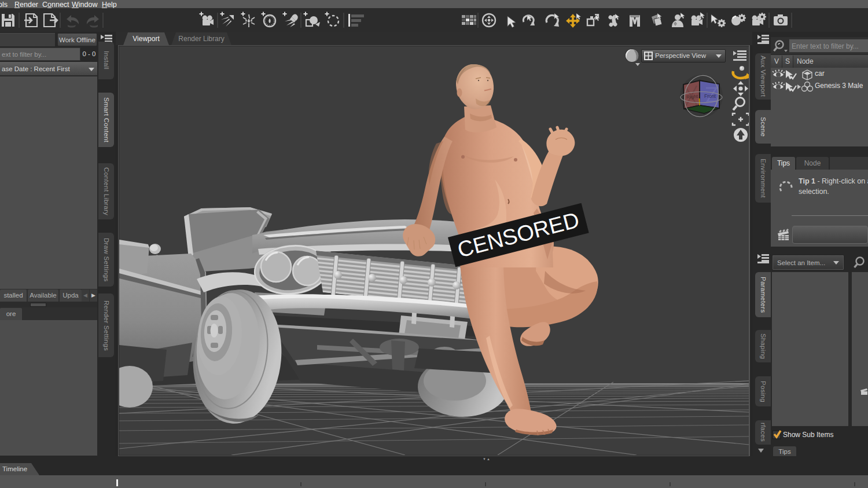 The width and height of the screenshot is (868, 488). I want to click on svg-text: Right, so click(692, 97).